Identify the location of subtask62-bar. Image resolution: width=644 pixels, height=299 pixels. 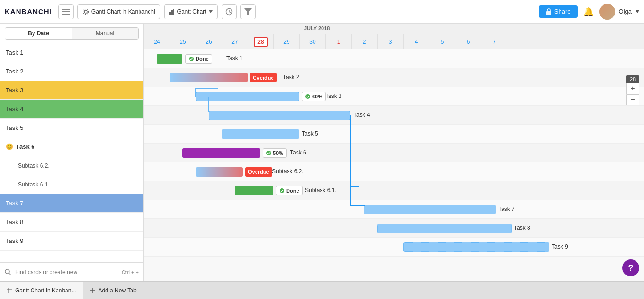
(219, 172).